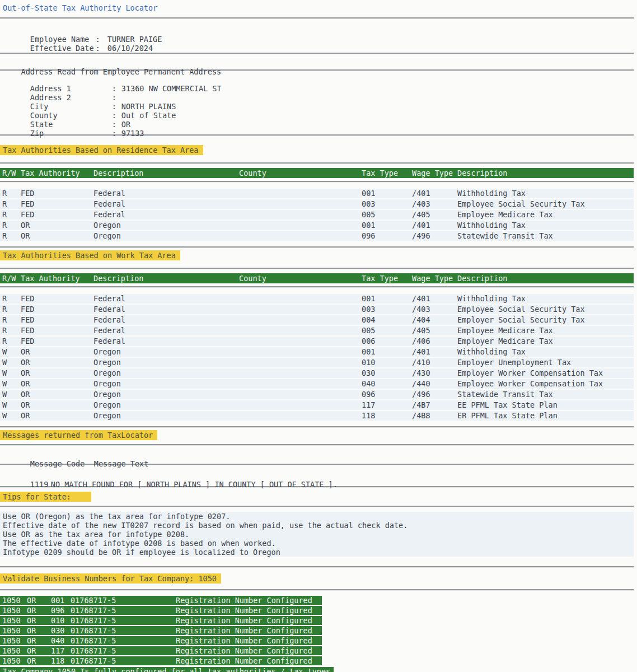  What do you see at coordinates (317, 320) in the screenshot?
I see `tax-table-row: RFEDFederal004/404Employer Social Securi…` at bounding box center [317, 320].